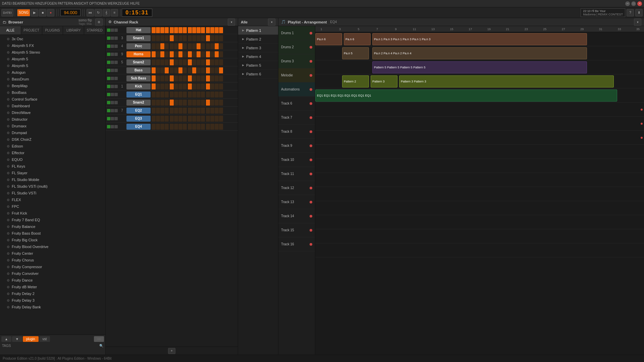 The width and height of the screenshot is (644, 362). What do you see at coordinates (51, 13) in the screenshot?
I see `record-button: ●` at bounding box center [51, 13].